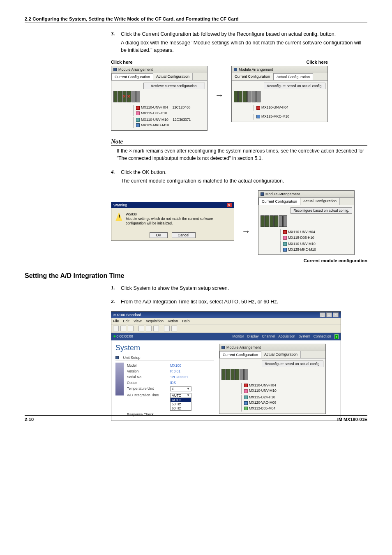 This screenshot has width=392, height=555. What do you see at coordinates (181, 389) in the screenshot?
I see `temperature-select: C▼` at bounding box center [181, 389].